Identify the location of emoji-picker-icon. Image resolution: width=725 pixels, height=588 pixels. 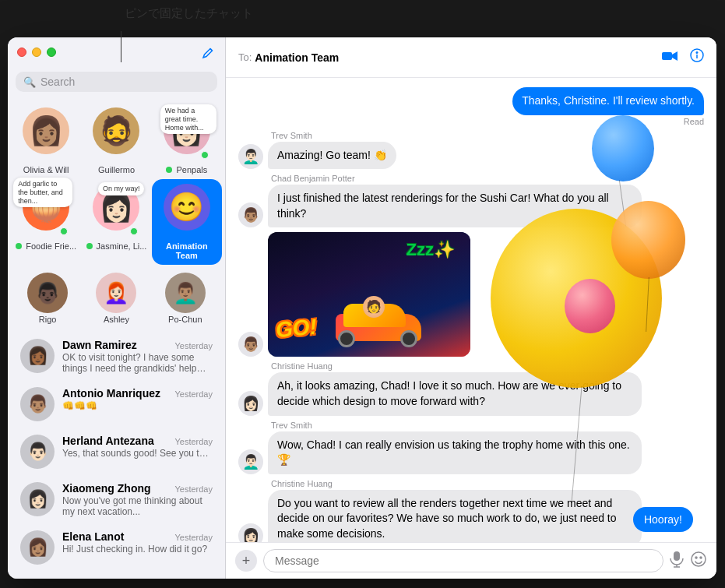
(699, 561).